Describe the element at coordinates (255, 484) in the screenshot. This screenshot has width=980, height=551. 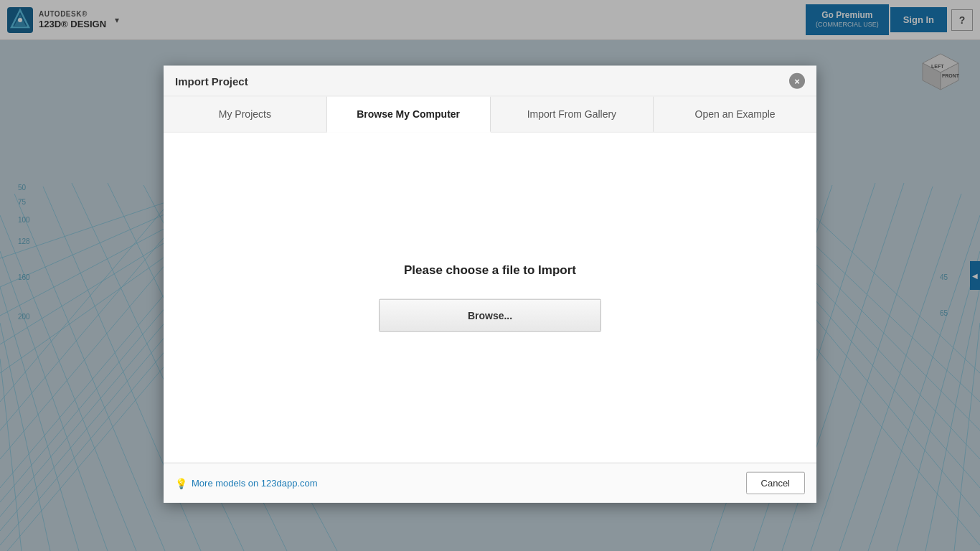
I see `more-models-text: More models on 123dapp.com` at that location.